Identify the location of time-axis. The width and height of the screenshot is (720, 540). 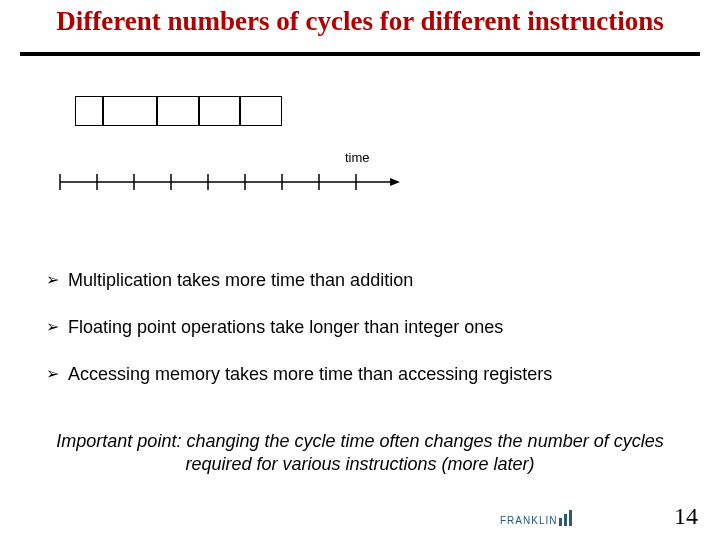
(230, 182).